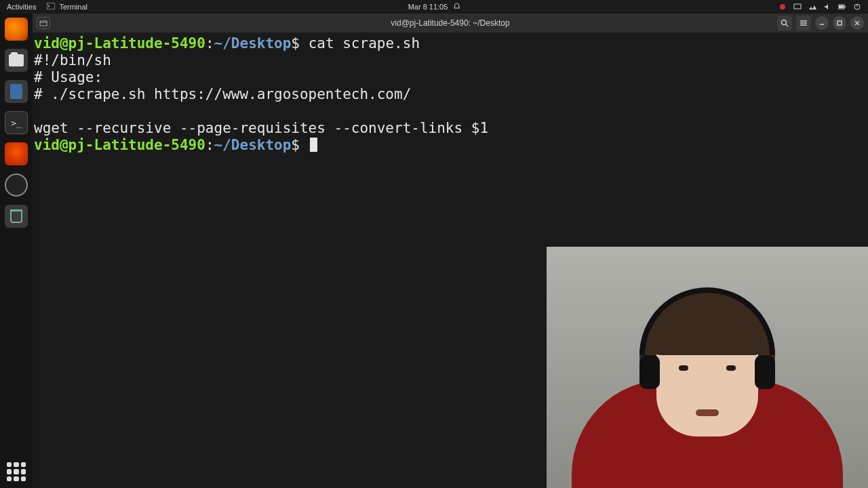 This screenshot has height=488, width=868. What do you see at coordinates (812, 7) in the screenshot?
I see `network-icon` at bounding box center [812, 7].